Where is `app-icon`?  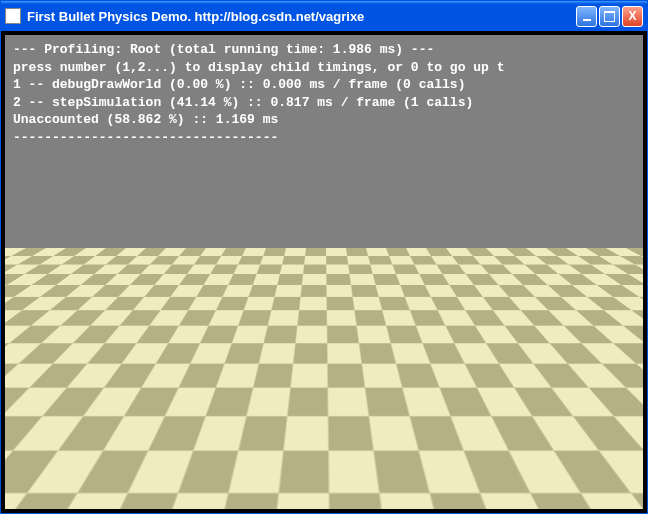
app-icon is located at coordinates (13, 16).